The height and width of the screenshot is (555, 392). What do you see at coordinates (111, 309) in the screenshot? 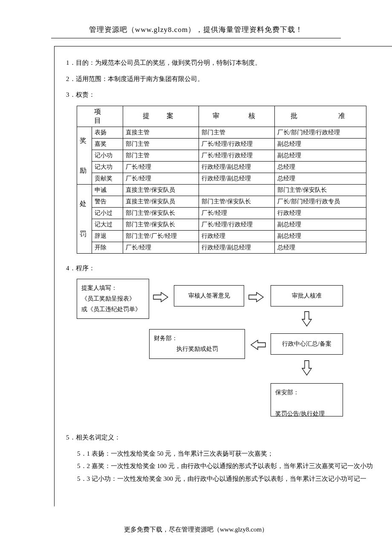
I see `flow-b1-l3: 或《员工违纪处罚单》` at bounding box center [111, 309].